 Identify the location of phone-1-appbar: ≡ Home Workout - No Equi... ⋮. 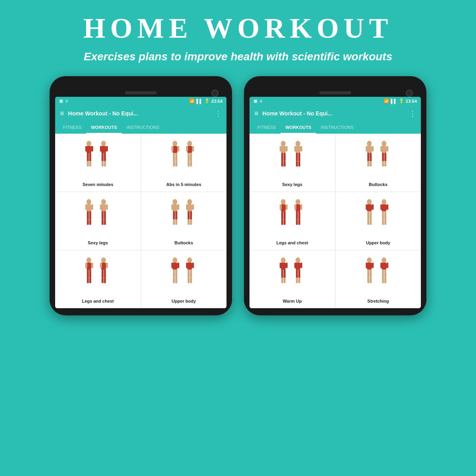
(141, 113).